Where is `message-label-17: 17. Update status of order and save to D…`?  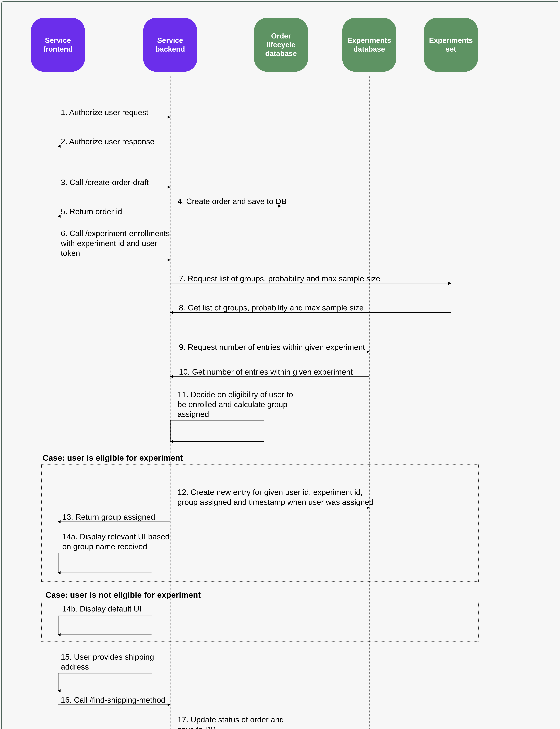 message-label-17: 17. Update status of order and save to D… is located at coordinates (231, 722).